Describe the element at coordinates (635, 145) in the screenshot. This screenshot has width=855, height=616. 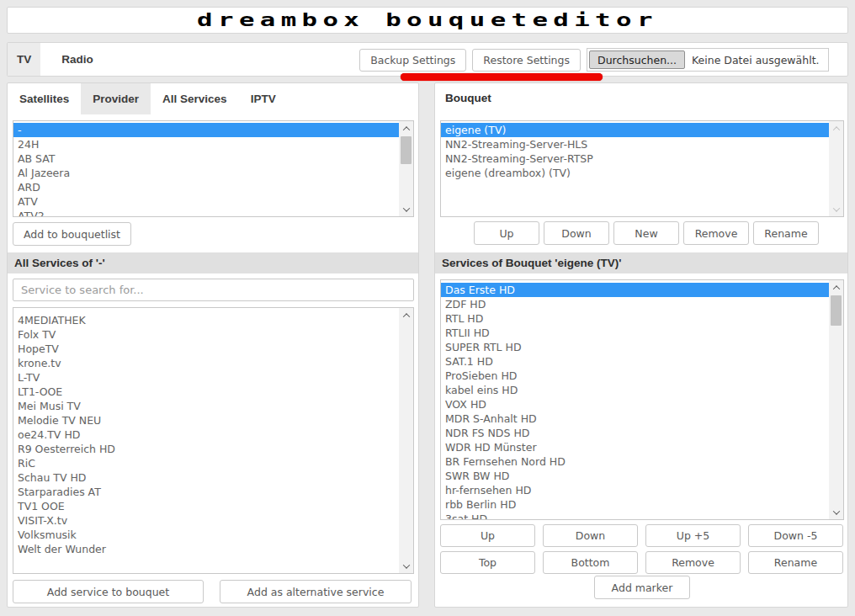
I see `bouquet-item-nn2-streaming-server-hls: NN2-Streaming-Server-HLS` at that location.